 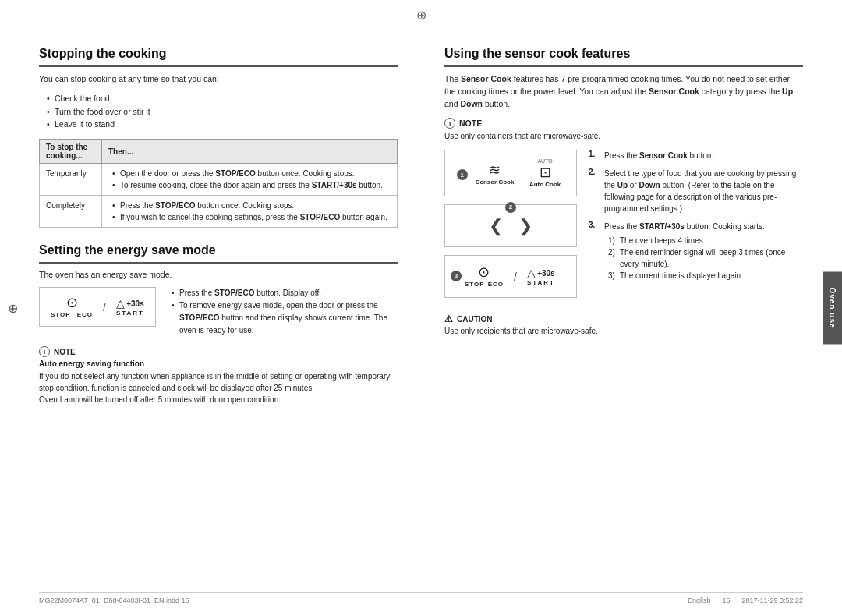 What do you see at coordinates (114, 600) in the screenshot?
I see `footer-left-text: MG22M8074AT_01_D68-04403I-01_EN.indd 15` at bounding box center [114, 600].